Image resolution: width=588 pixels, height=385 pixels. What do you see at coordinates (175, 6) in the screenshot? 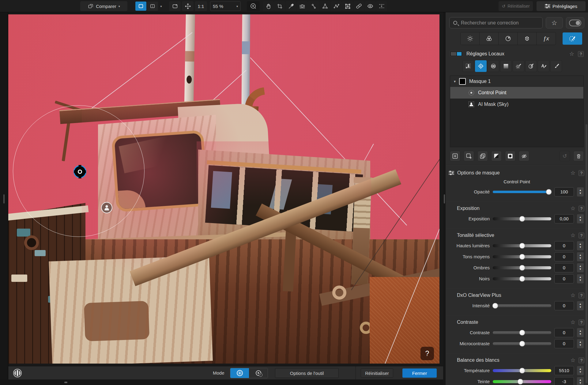
I see `fit-to-screen-button` at bounding box center [175, 6].